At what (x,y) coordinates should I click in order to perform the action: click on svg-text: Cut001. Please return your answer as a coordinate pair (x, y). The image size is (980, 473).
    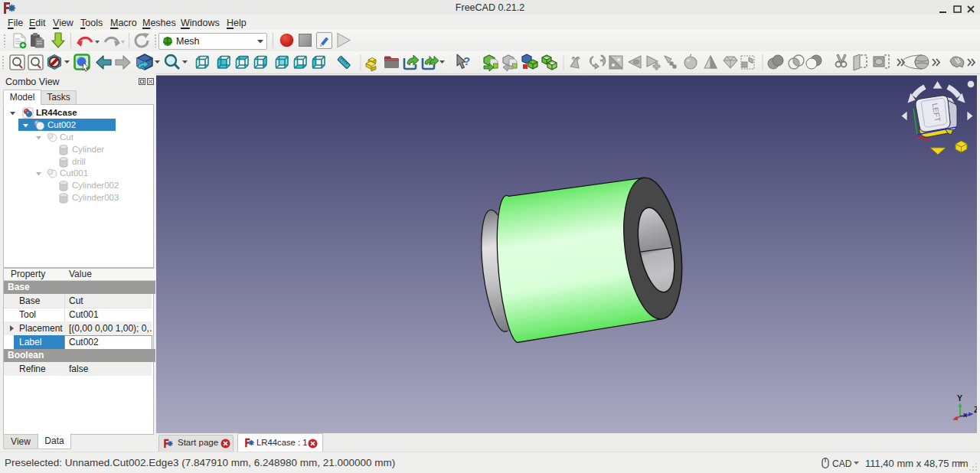
    Looking at the image, I should click on (74, 173).